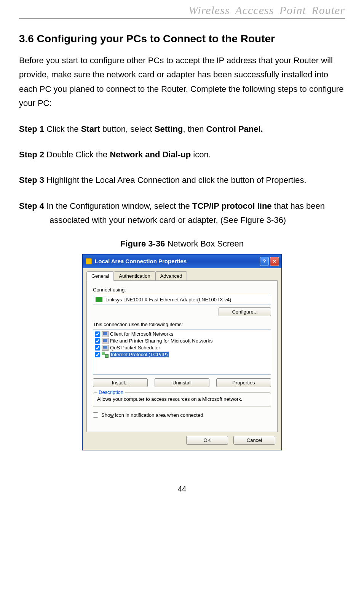 The image size is (364, 589). What do you see at coordinates (96, 415) in the screenshot?
I see `show-icon-checkbox` at bounding box center [96, 415].